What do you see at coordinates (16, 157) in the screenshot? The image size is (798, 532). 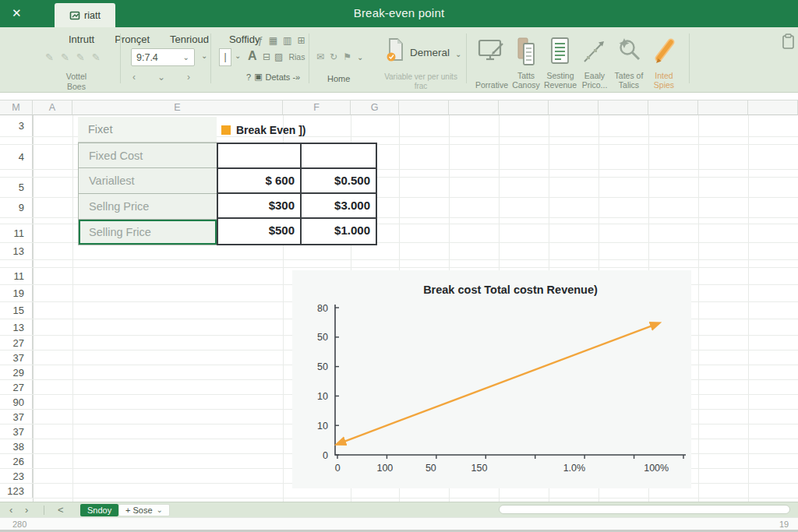 I see `row-header-4: 4` at bounding box center [16, 157].